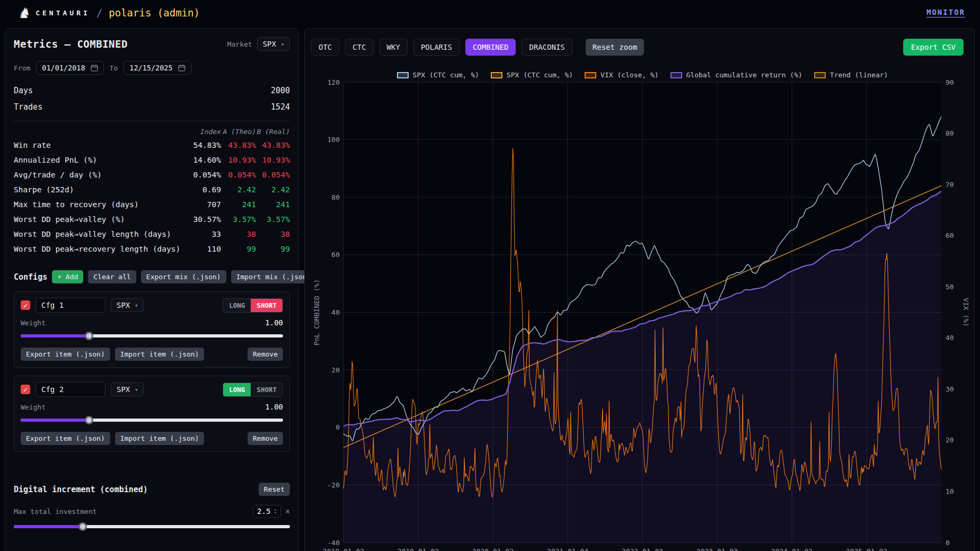 The image size is (980, 551). I want to click on metric-b-value: 10.93%, so click(273, 160).